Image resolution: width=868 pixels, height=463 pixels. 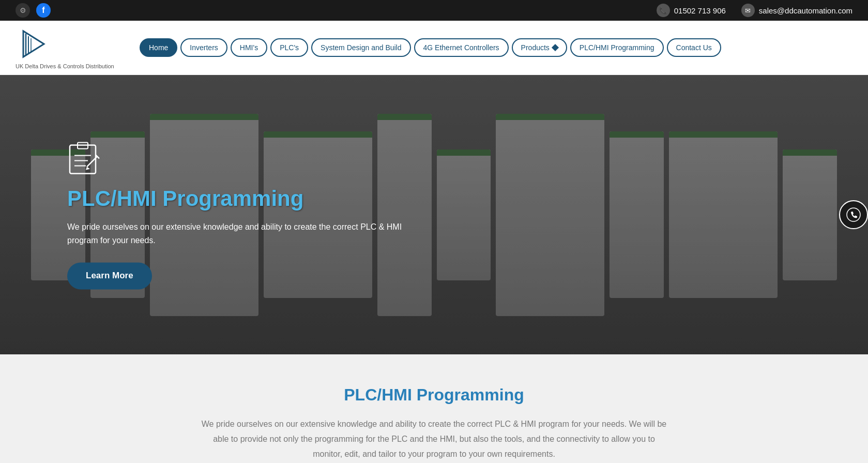 I want to click on top-bar-icons: ⚙ f, so click(x=33, y=10).